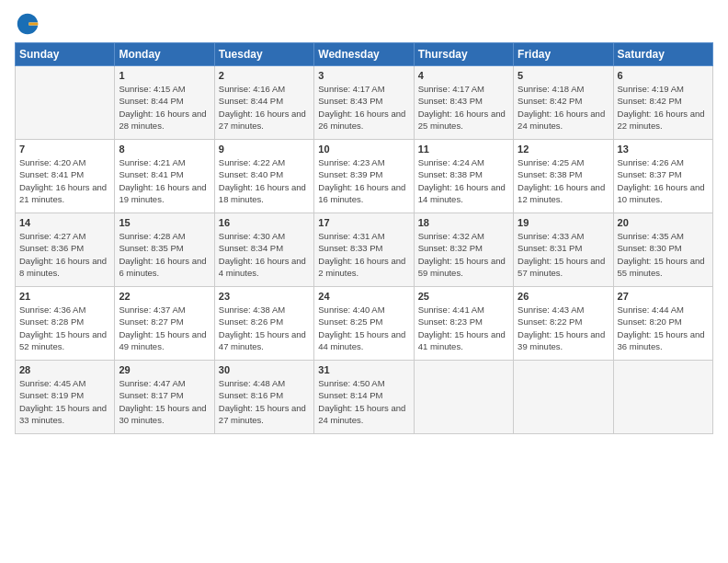 This screenshot has width=728, height=563. I want to click on cell-content: Sunrise: 4:18 AM Sunset: 8:42 PM Dayligh…, so click(563, 107).